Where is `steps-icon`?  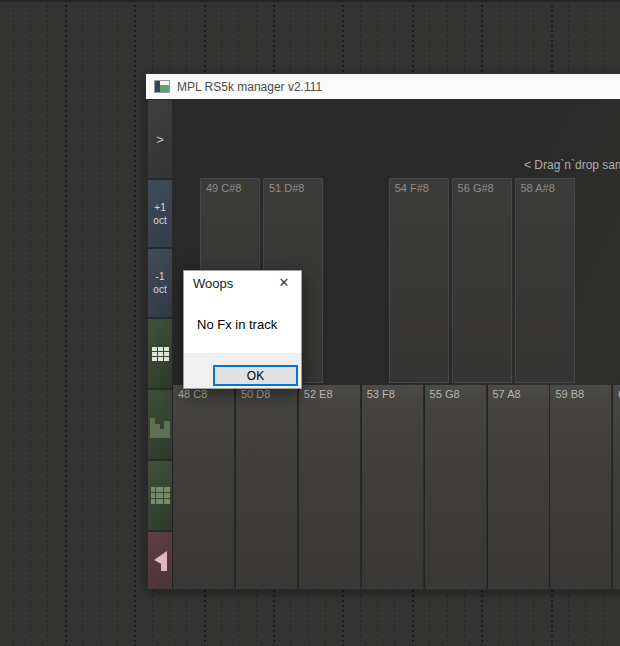 steps-icon is located at coordinates (160, 425).